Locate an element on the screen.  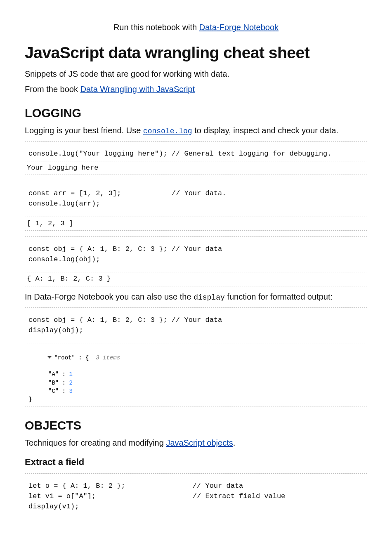
run-prefix: Run this notebook with is located at coordinates (156, 27).